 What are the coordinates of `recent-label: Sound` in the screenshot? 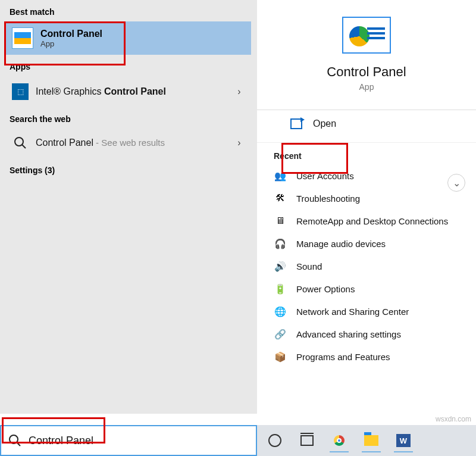 It's located at (309, 267).